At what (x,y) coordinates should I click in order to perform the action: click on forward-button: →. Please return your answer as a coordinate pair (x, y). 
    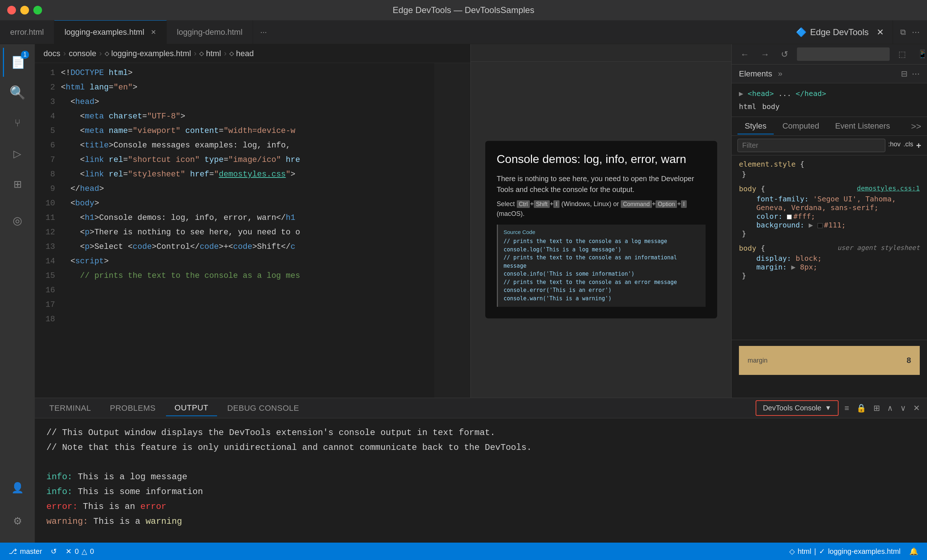
    Looking at the image, I should click on (765, 54).